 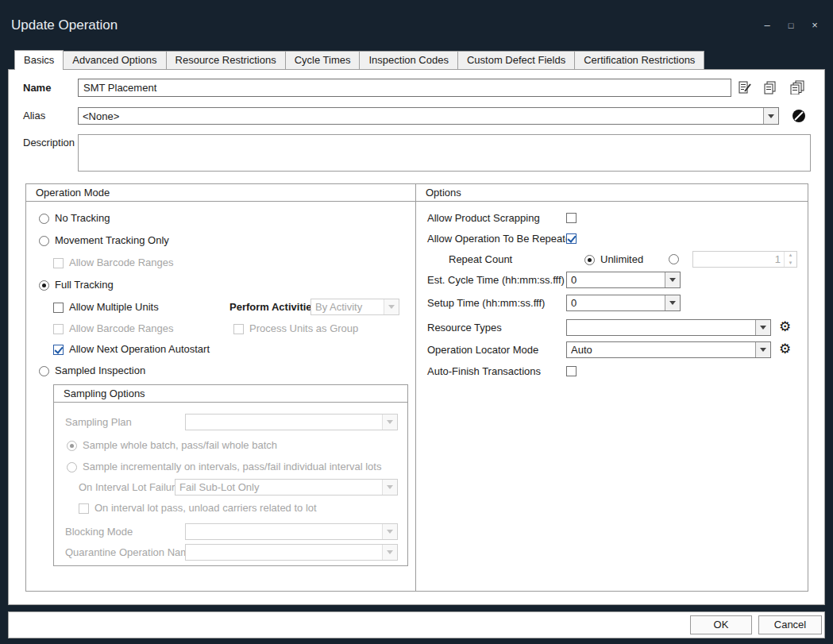 What do you see at coordinates (114, 329) in the screenshot?
I see `checkbox-allow-barcode-ranges-full: Allow Barcode Ranges` at bounding box center [114, 329].